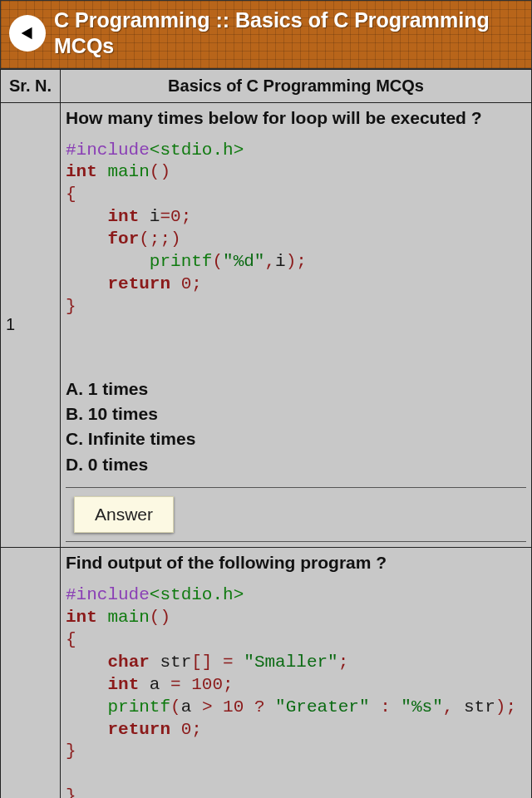 Image resolution: width=532 pixels, height=798 pixels. What do you see at coordinates (296, 427) in the screenshot?
I see `options-list: A. 1 times B. 10 times C. Infinite times…` at bounding box center [296, 427].